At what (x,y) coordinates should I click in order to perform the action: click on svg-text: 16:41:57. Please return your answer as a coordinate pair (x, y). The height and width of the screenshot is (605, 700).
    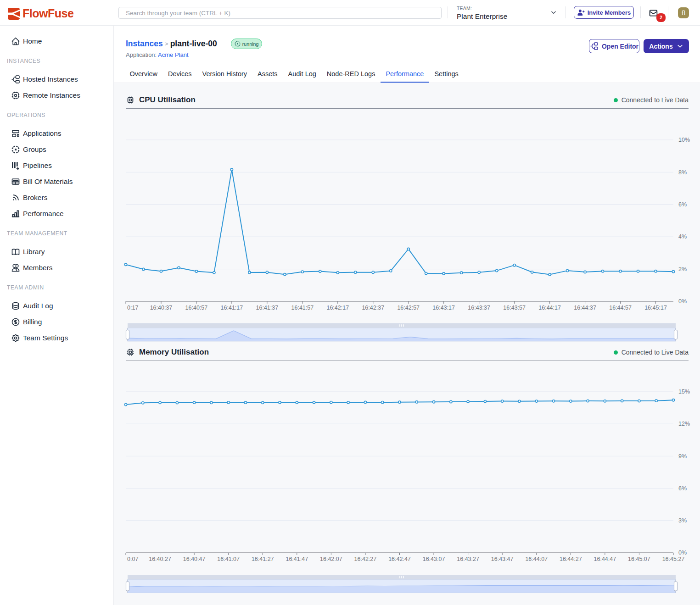
    Looking at the image, I should click on (303, 308).